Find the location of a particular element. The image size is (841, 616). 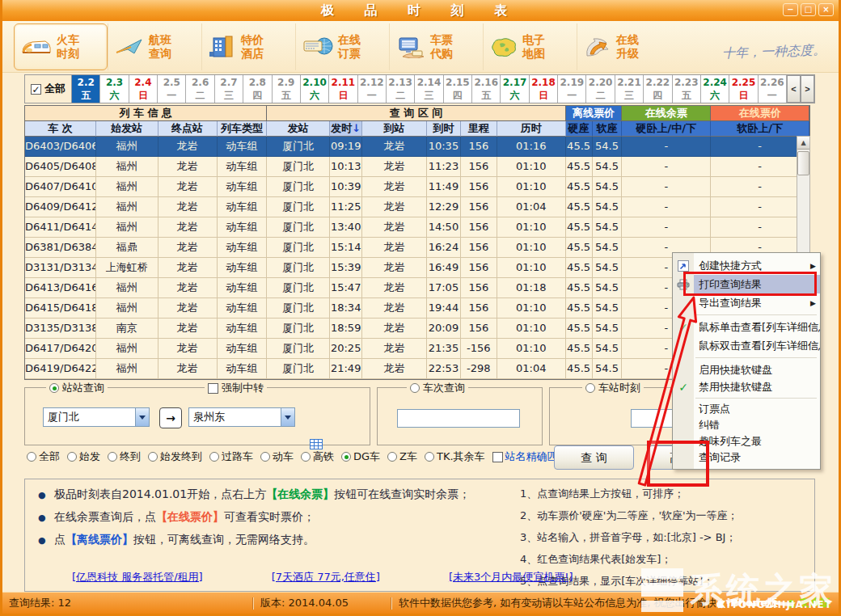

date-tab-2.18: 2.18日 is located at coordinates (543, 89).